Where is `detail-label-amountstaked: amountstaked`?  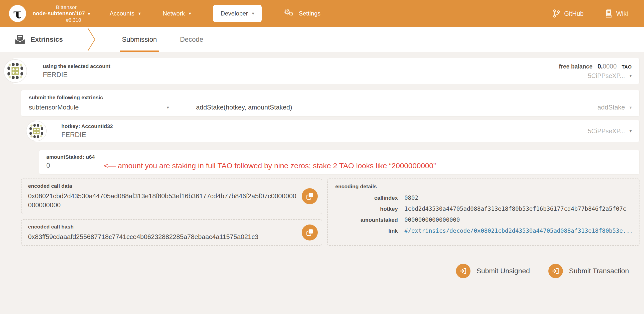
detail-label-amountstaked: amountstaked is located at coordinates (367, 220).